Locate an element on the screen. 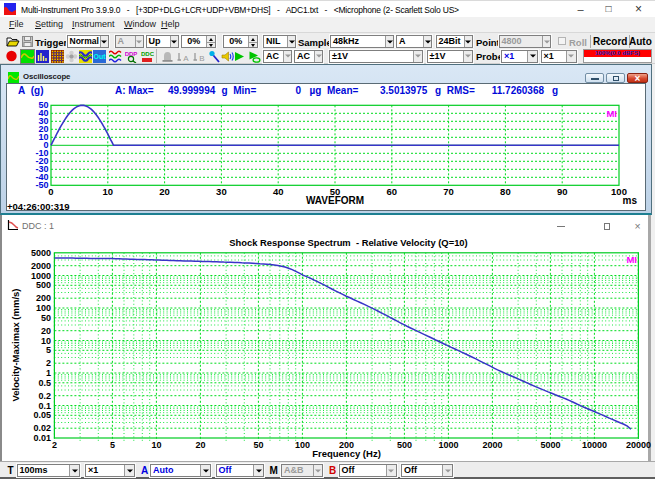 Image resolution: width=655 pixels, height=479 pixels. svg-text: 60 is located at coordinates (392, 192).